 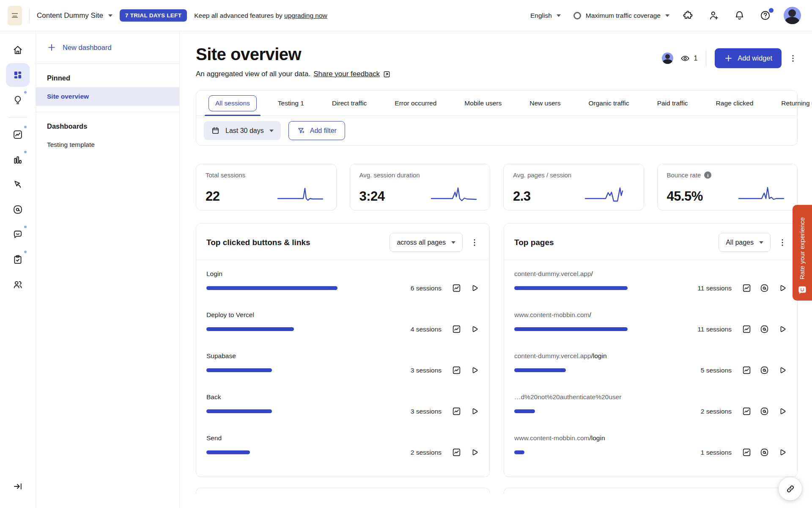 What do you see at coordinates (18, 75) in the screenshot?
I see `sidebar-item-dashboards` at bounding box center [18, 75].